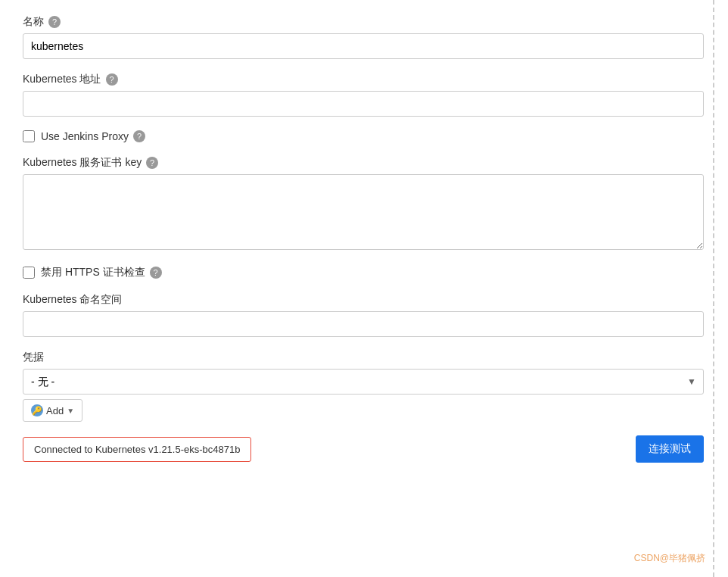  Describe the element at coordinates (363, 386) in the screenshot. I see `credentials-field-group: 凭据 - 无 - ▼ 🔑 Add ▼` at that location.